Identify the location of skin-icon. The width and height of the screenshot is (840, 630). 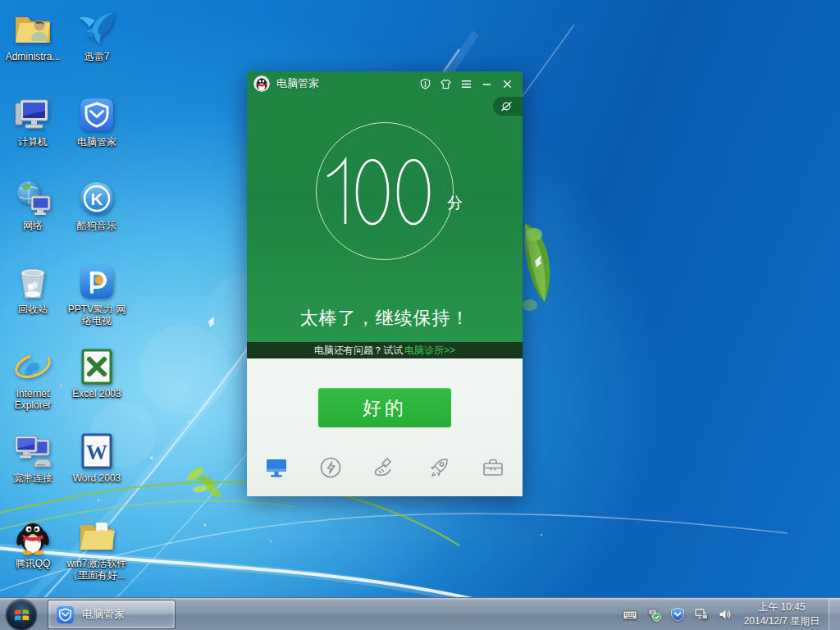
(445, 84).